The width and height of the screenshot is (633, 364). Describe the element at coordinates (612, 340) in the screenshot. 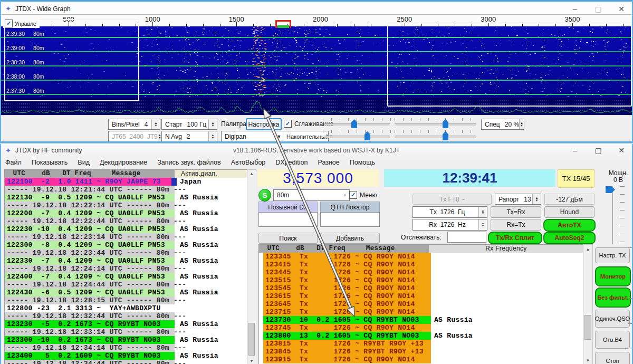

I see `side-button-5: Отв.В4` at that location.